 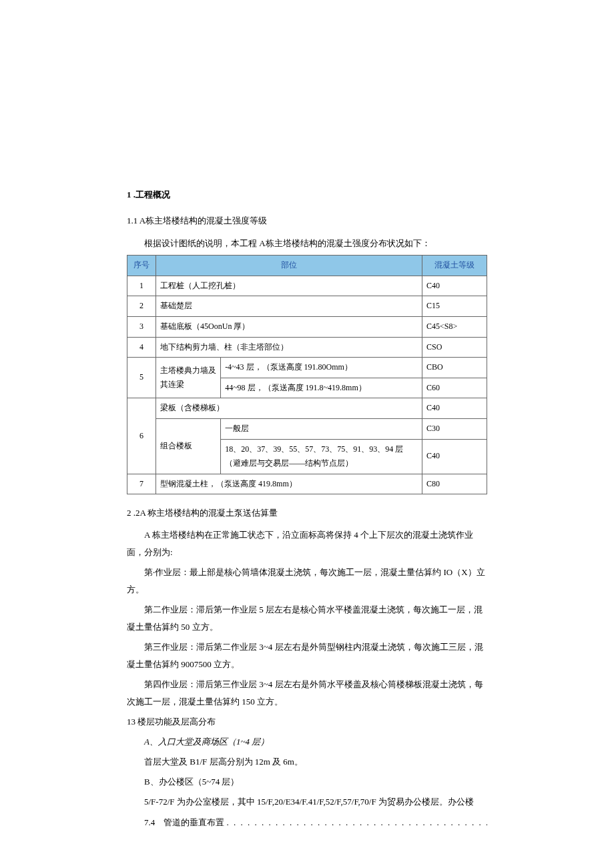 What do you see at coordinates (322, 456) in the screenshot?
I see `cell-pos-sub: 18、20、37、39、55、57、73、75、91、93、94 层（避难层与交…` at bounding box center [322, 456].